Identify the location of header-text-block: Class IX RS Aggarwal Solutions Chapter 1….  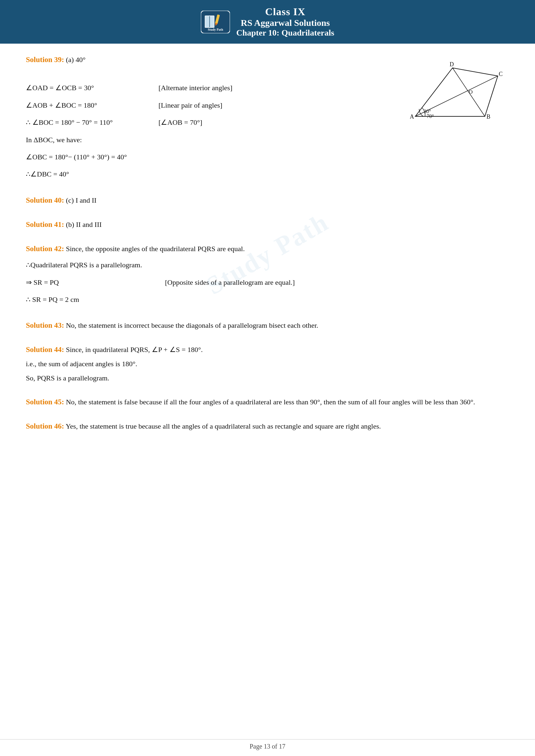
(285, 22).